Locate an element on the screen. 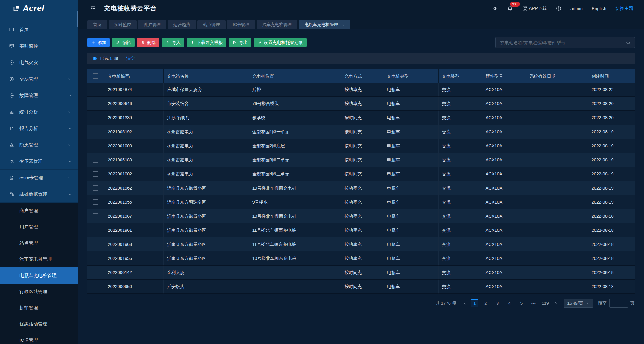  add-button: 添加 is located at coordinates (99, 43).